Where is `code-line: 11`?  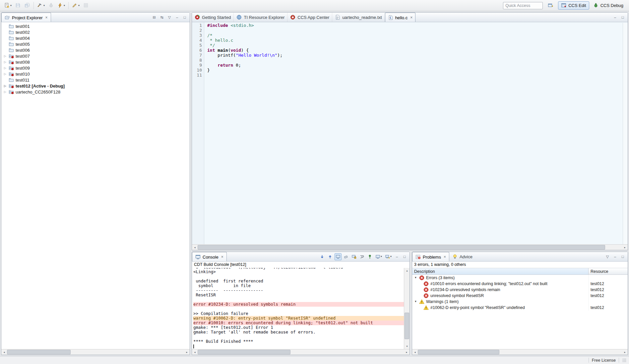
code-line: 11 is located at coordinates (407, 75).